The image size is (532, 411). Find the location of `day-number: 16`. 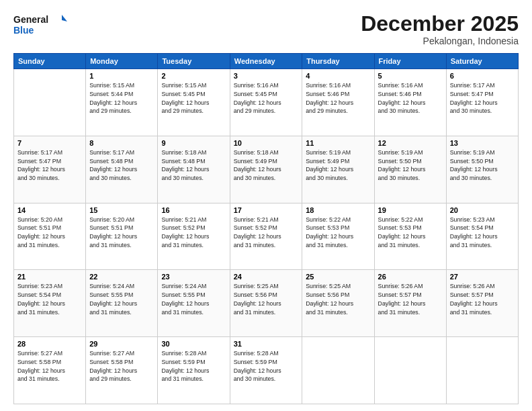

day-number: 16 is located at coordinates (193, 210).